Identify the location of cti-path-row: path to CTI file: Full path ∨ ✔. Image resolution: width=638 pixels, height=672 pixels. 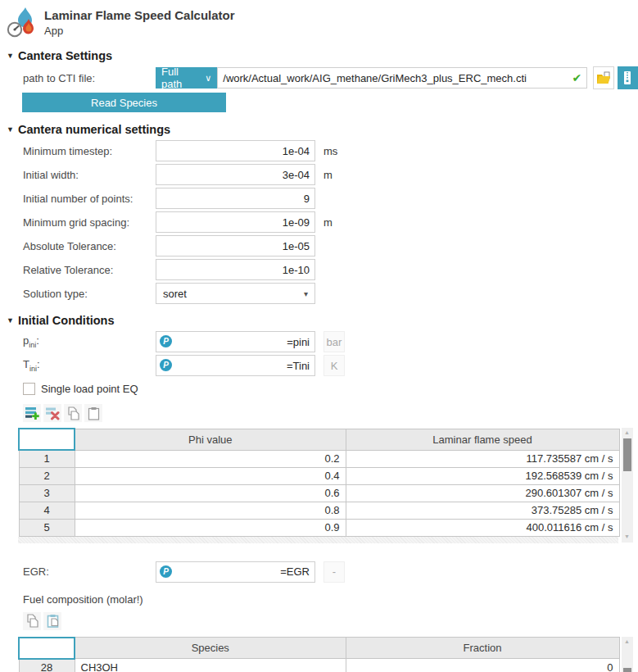
(319, 78).